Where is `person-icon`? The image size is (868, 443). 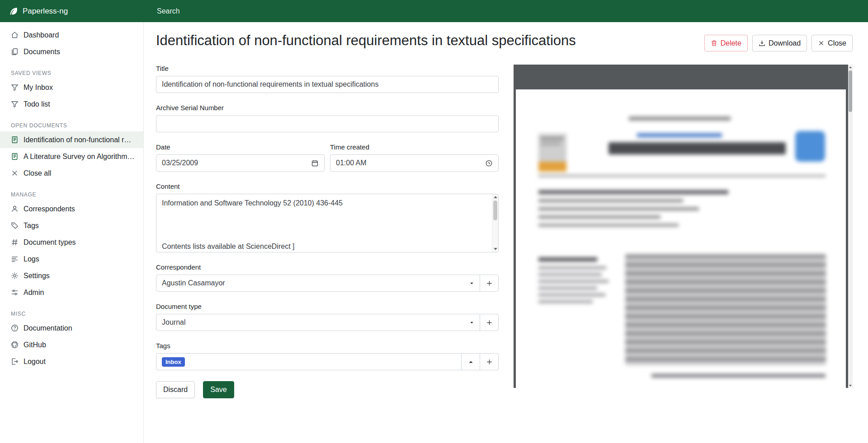
person-icon is located at coordinates (14, 209).